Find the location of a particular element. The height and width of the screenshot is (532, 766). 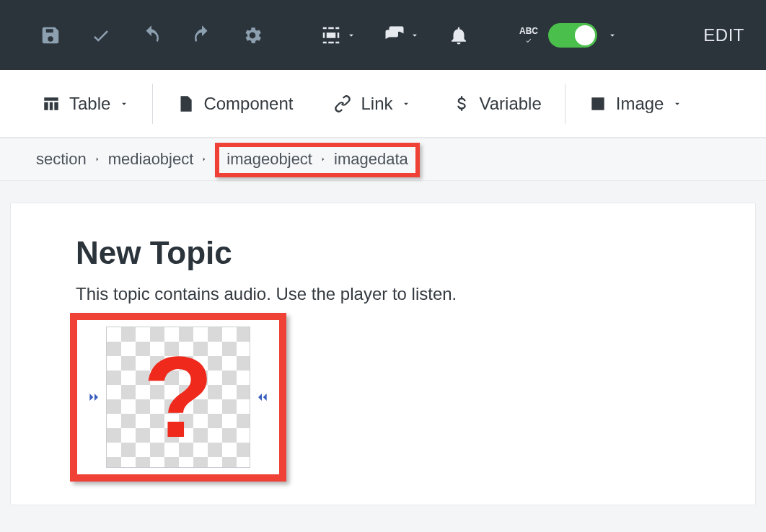

insert-link-button: Link is located at coordinates (372, 104).